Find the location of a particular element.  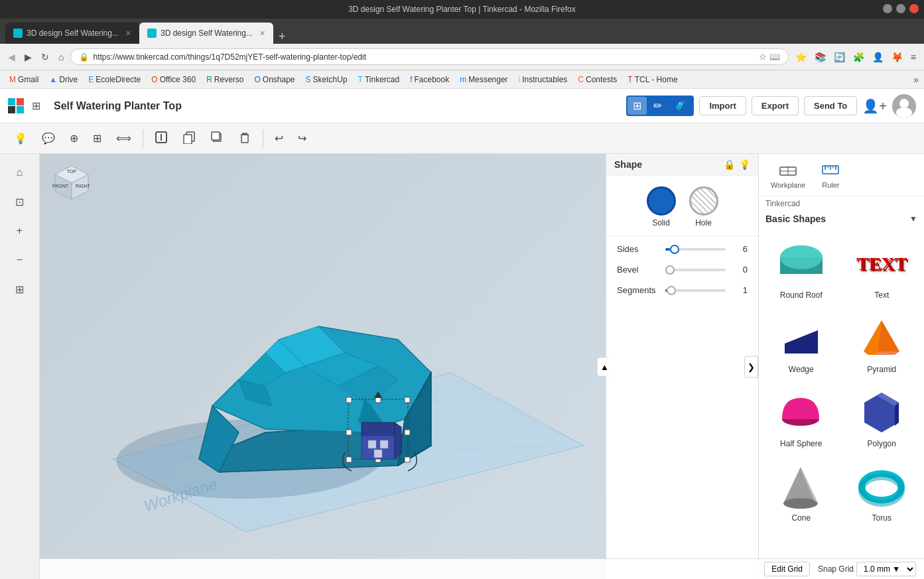

bevel-track is located at coordinates (695, 270).